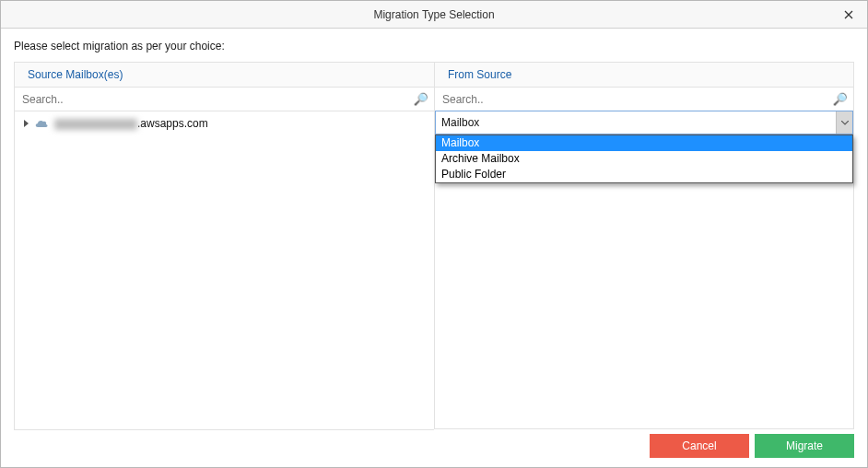 Image resolution: width=868 pixels, height=468 pixels. I want to click on dropdown-option-archive: Archive Mailbox, so click(644, 158).